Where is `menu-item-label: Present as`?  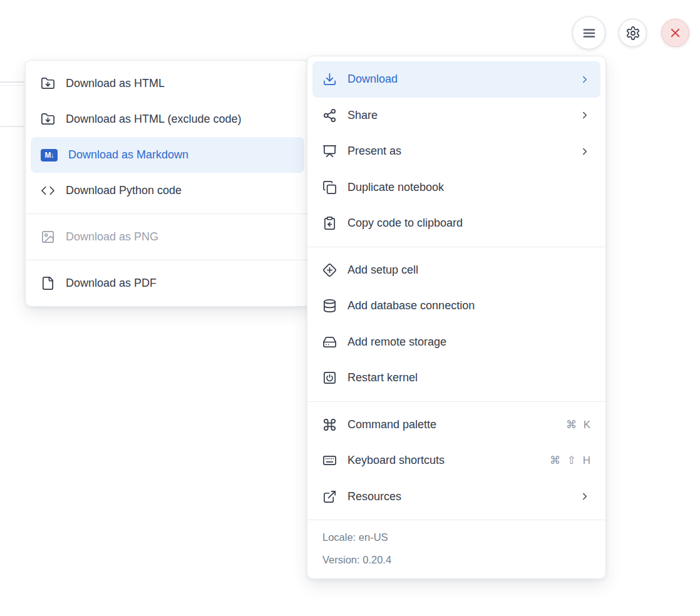 menu-item-label: Present as is located at coordinates (458, 151).